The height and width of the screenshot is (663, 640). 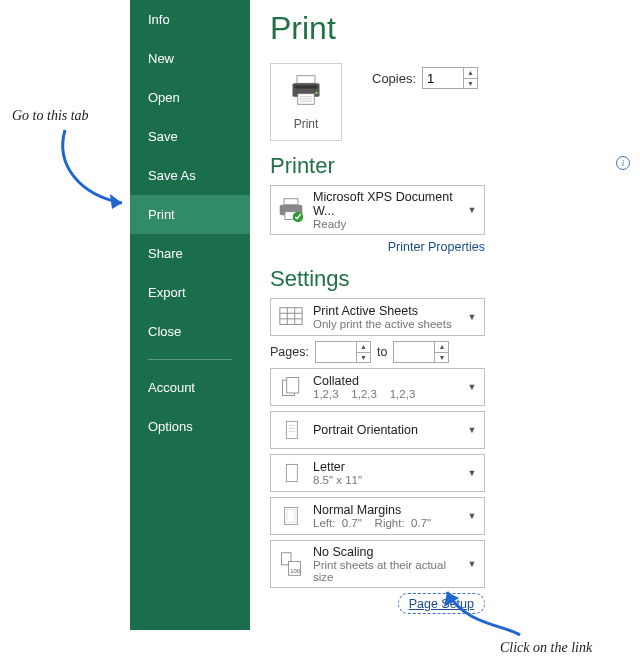 I want to click on settings-heading: Settings, so click(x=450, y=279).